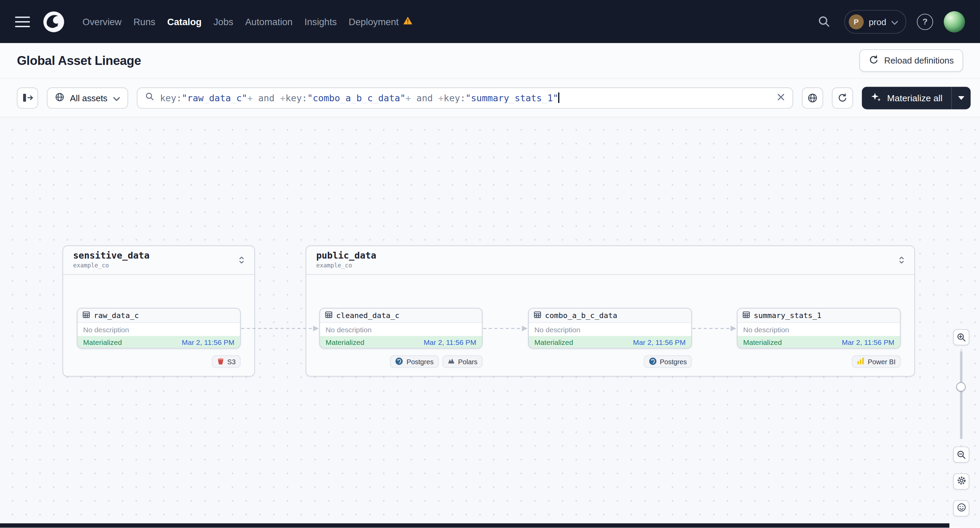 This screenshot has width=980, height=528. Describe the element at coordinates (401, 316) in the screenshot. I see `asset-node-header: cleaned_data_c` at that location.